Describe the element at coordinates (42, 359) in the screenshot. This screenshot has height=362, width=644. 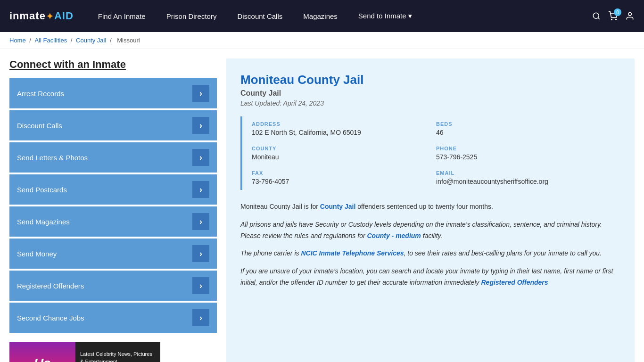
I see `ad-brand: Us` at that location.